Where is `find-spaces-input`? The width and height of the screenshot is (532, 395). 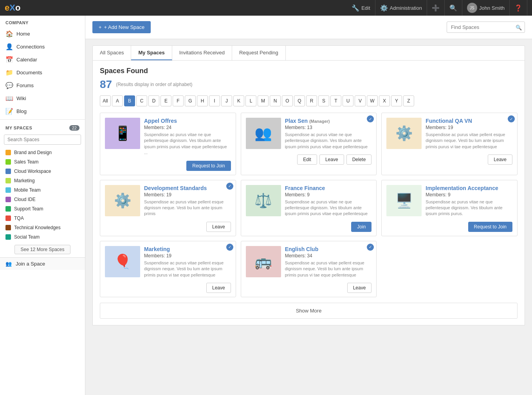
find-spaces-input is located at coordinates (486, 27).